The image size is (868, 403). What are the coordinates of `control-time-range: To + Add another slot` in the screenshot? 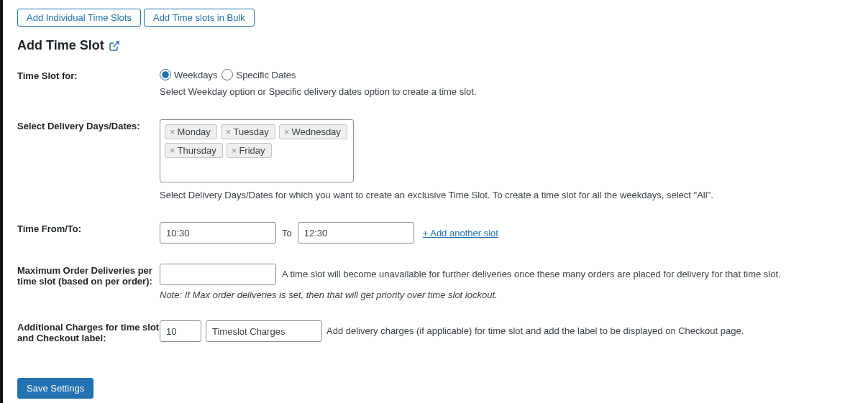 It's located at (513, 233).